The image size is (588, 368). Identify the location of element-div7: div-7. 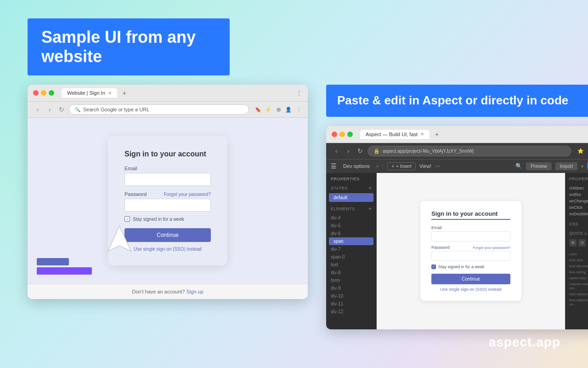
(351, 249).